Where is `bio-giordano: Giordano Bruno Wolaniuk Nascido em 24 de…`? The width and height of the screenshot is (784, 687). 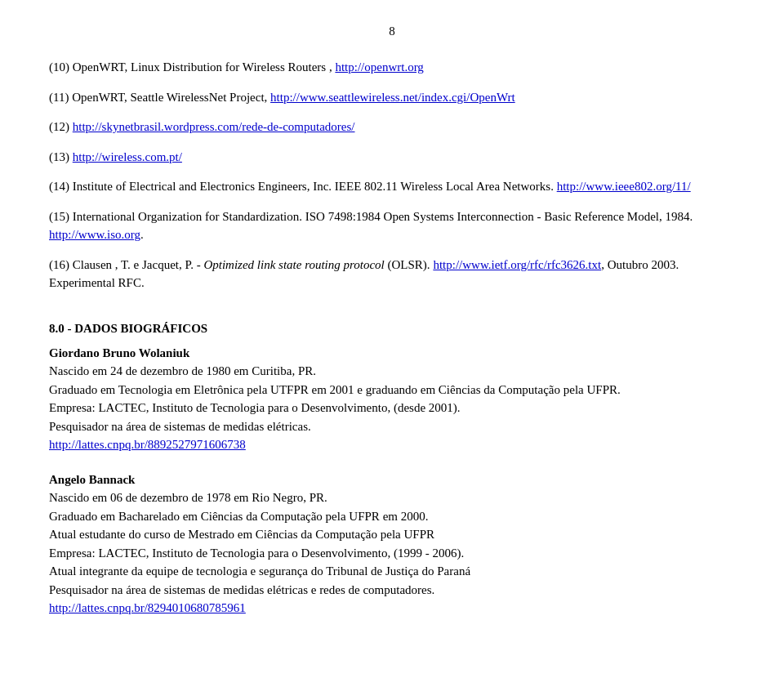
bio-giordano: Giordano Bruno Wolaniuk Nascido em 24 de… is located at coordinates (392, 399).